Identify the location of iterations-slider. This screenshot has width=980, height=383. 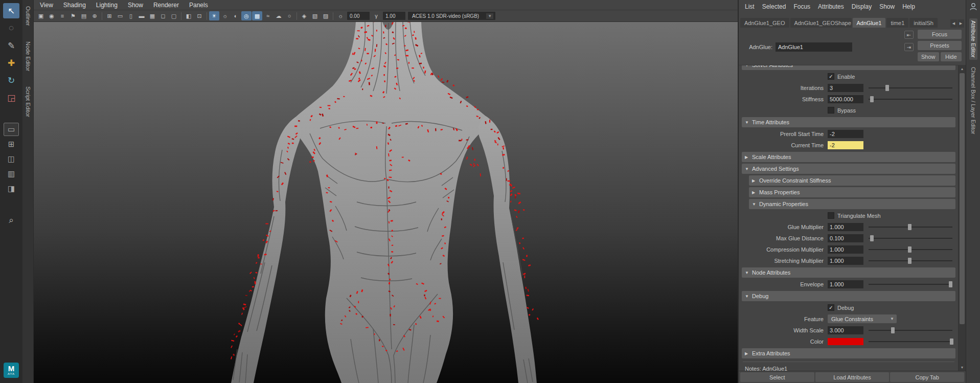
(910, 88).